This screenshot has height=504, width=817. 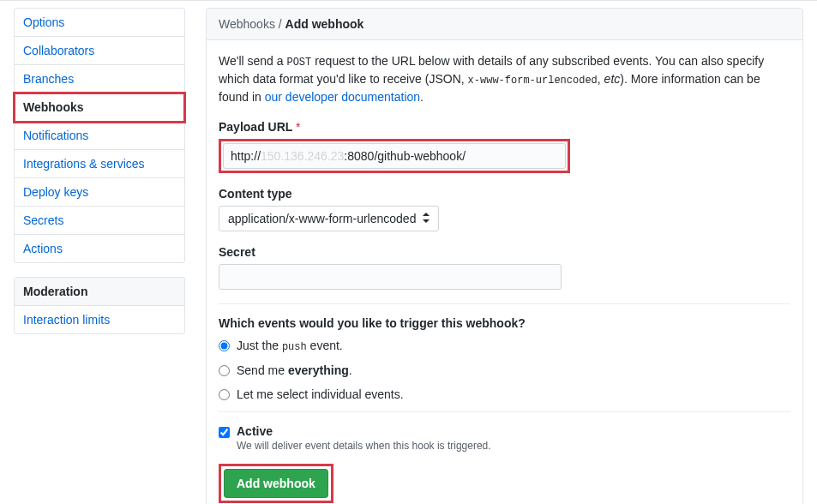 I want to click on payload-url-label: Payload URL *, so click(x=504, y=127).